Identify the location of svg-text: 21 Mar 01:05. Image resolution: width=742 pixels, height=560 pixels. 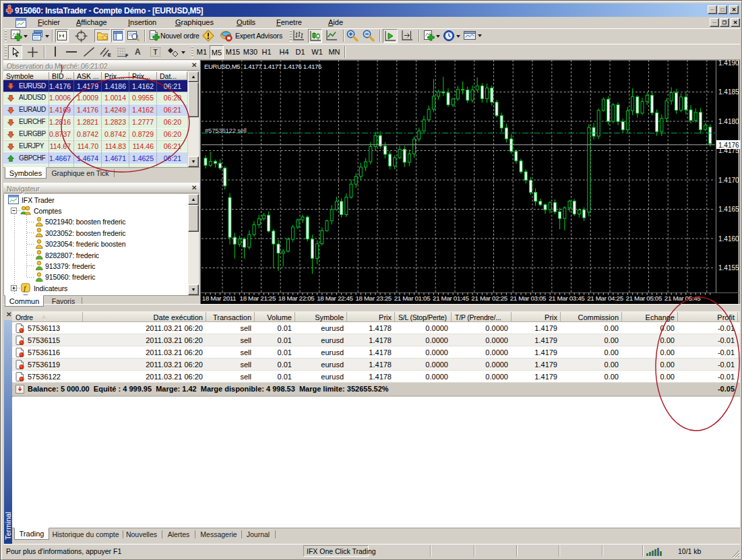
(412, 298).